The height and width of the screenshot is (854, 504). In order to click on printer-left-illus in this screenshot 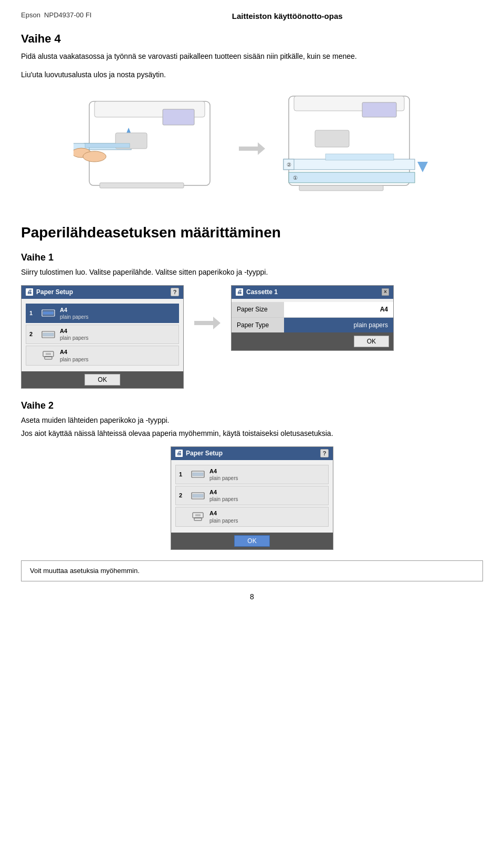, I will do `click(152, 149)`.